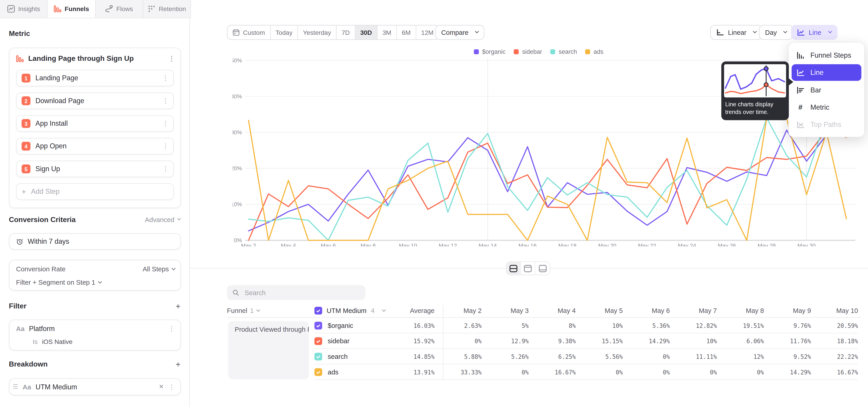 The width and height of the screenshot is (868, 407). What do you see at coordinates (623, 372) in the screenshot?
I see `row-values: 13.91%33.33%0%16.67%0%0%0%0%14.29%16.67%` at bounding box center [623, 372].